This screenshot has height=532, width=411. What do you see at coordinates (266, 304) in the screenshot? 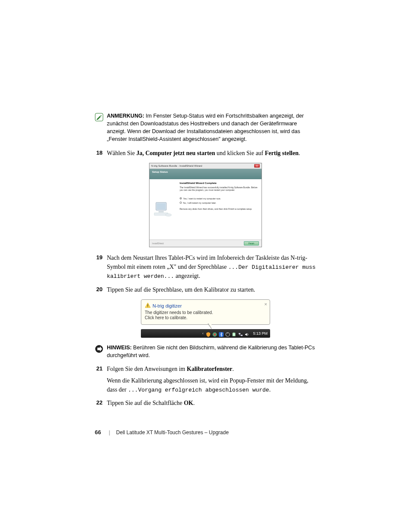
I see `close-icon: ×` at bounding box center [266, 304].